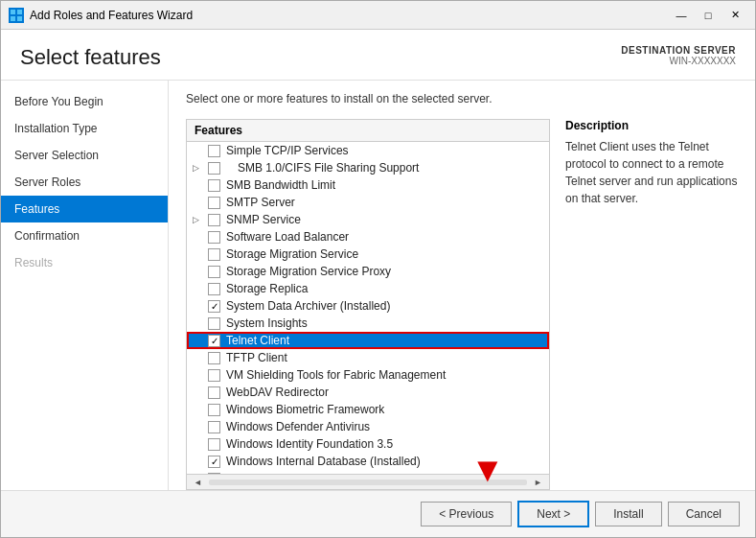 This screenshot has height=538, width=756. I want to click on footer: ▼ < Previous Next > Install Cancel, so click(378, 514).